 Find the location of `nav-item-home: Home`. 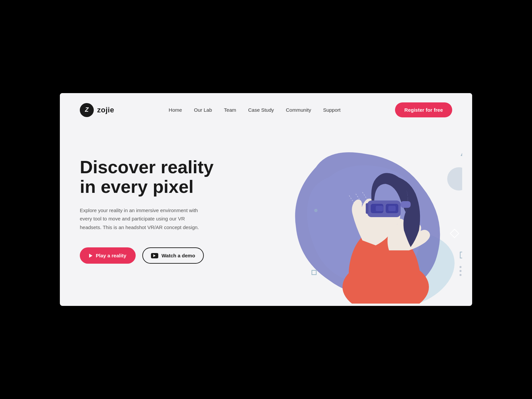

nav-item-home: Home is located at coordinates (175, 110).